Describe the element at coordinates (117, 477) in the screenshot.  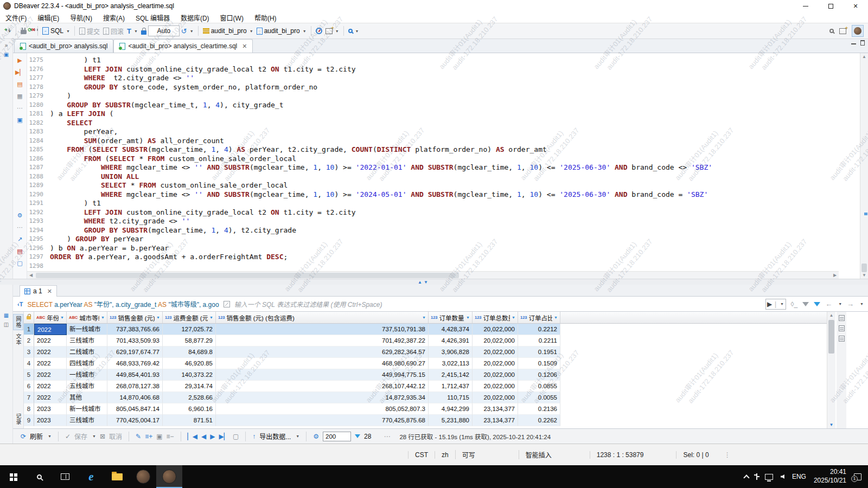
I see `file-explorer-button` at that location.